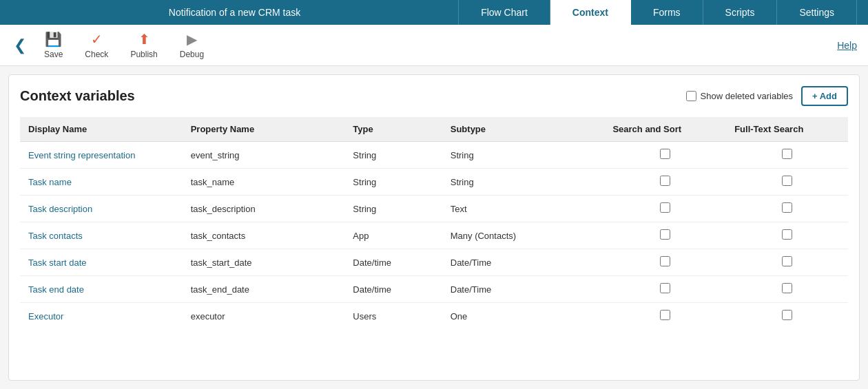  What do you see at coordinates (234, 12) in the screenshot?
I see `page-title: Notification of a new CRM task` at bounding box center [234, 12].